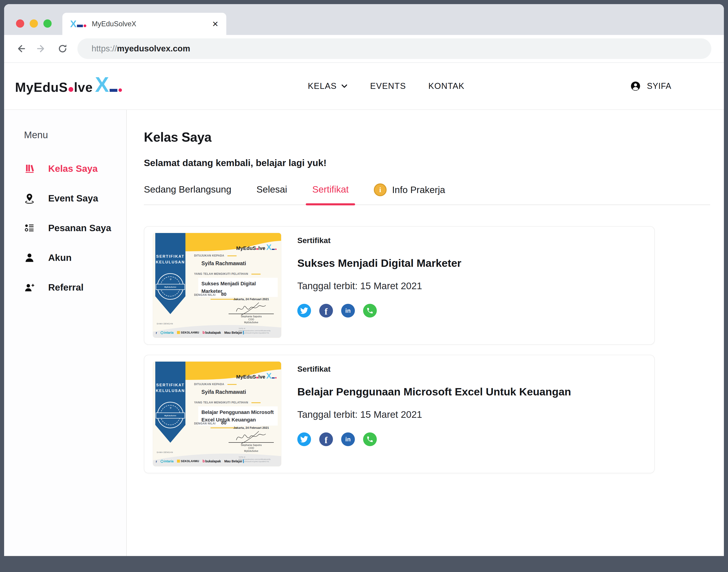 The image size is (728, 572). I want to click on nav-item-label: KELAS, so click(322, 86).